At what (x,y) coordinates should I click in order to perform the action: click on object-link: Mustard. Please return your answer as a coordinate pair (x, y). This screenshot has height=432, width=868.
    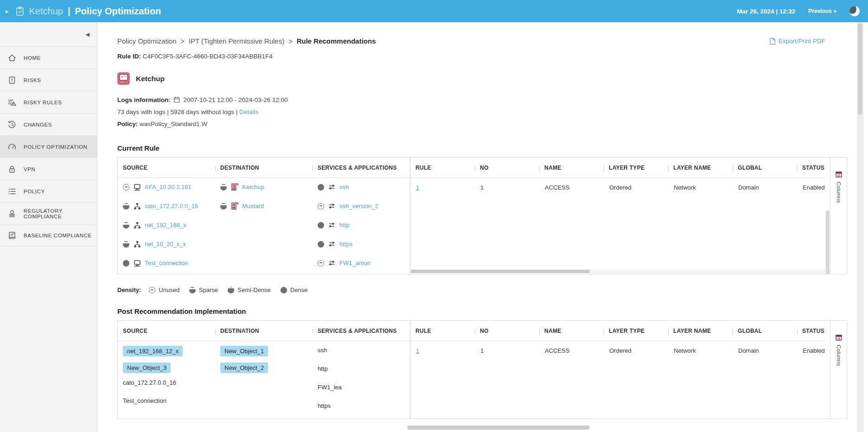
    Looking at the image, I should click on (253, 206).